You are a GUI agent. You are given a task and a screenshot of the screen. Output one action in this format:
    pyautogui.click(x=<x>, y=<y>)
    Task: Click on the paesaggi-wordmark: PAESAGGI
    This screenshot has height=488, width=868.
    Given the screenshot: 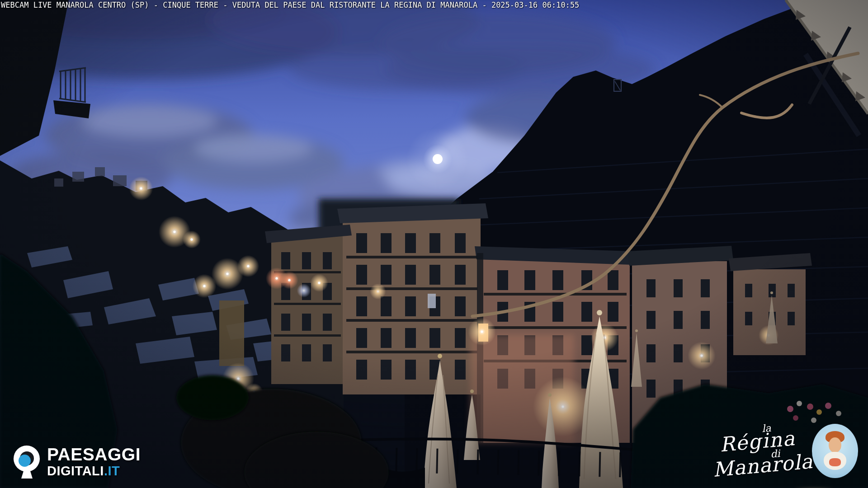 What is the action you would take?
    pyautogui.click(x=94, y=455)
    